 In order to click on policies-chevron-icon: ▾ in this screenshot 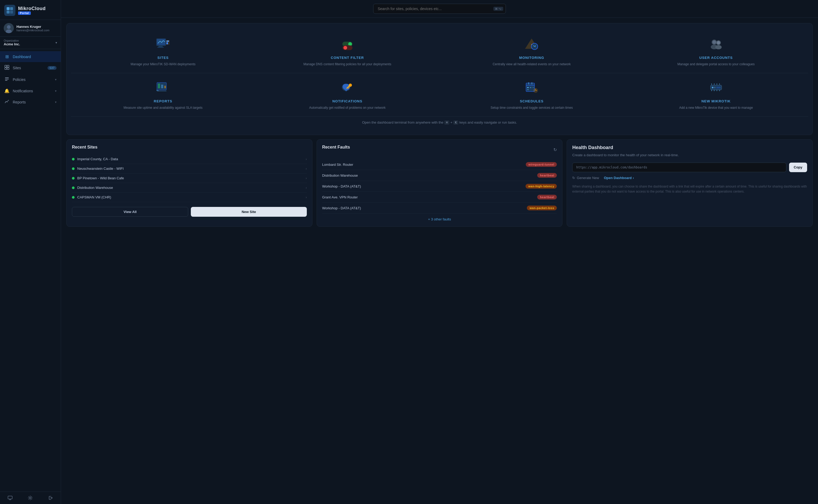, I will do `click(56, 79)`.